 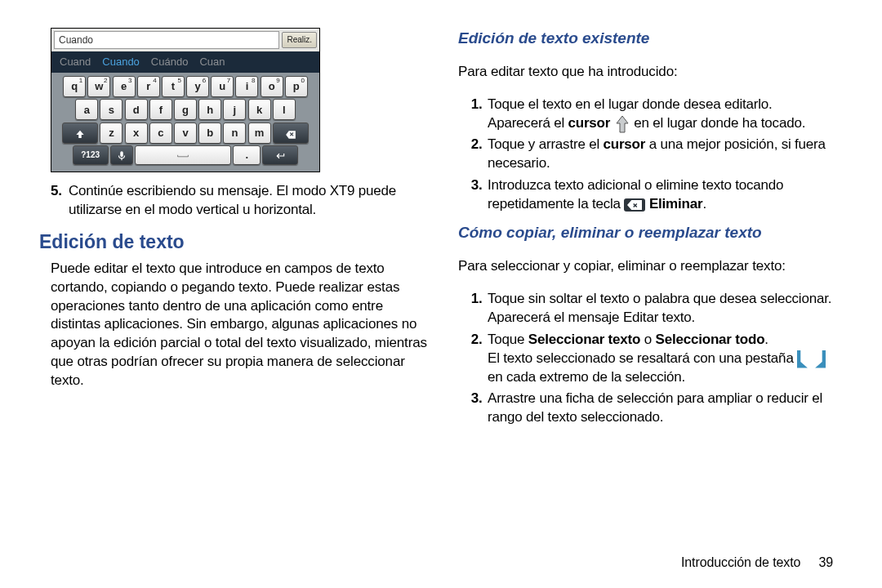 I want to click on key-j: j, so click(x=234, y=109).